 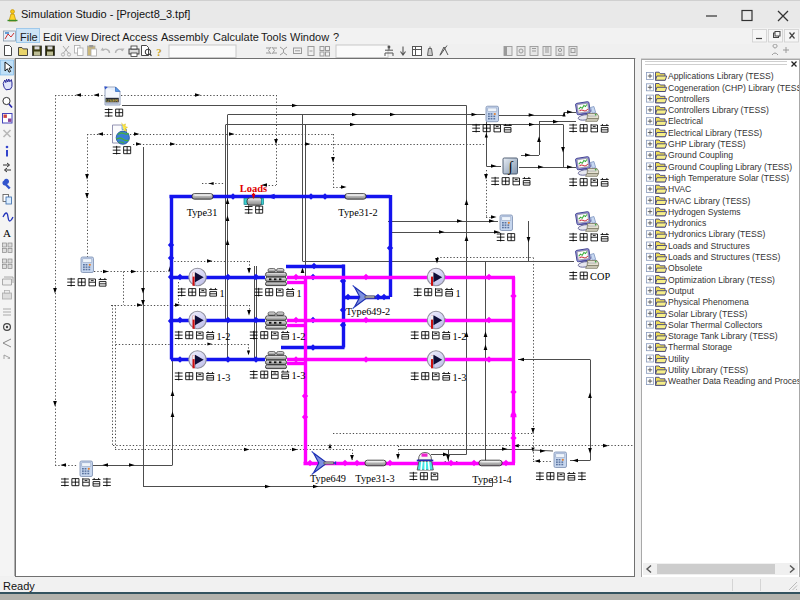 What do you see at coordinates (724, 257) in the screenshot?
I see `svg-text: Loads and Structures (TESS)` at bounding box center [724, 257].